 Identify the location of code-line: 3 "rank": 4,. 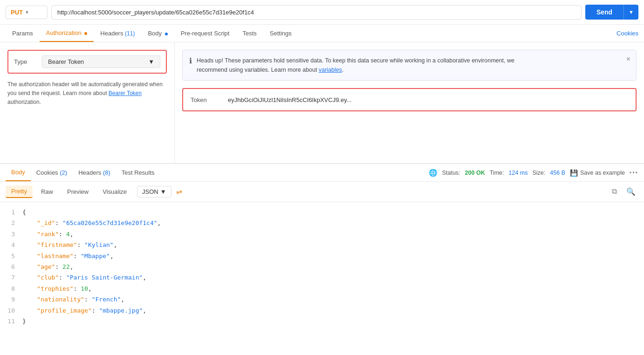
(322, 234).